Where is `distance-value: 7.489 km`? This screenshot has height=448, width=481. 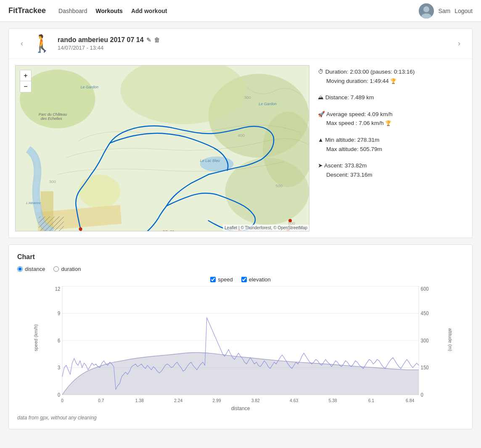
distance-value: 7.489 km is located at coordinates (362, 98).